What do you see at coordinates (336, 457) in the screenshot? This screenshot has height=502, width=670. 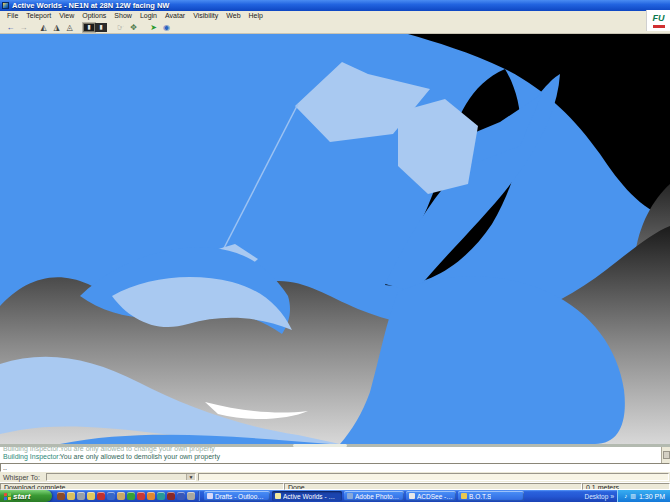 I see `chat-message: Building Inspector: You are only allowed…` at bounding box center [336, 457].